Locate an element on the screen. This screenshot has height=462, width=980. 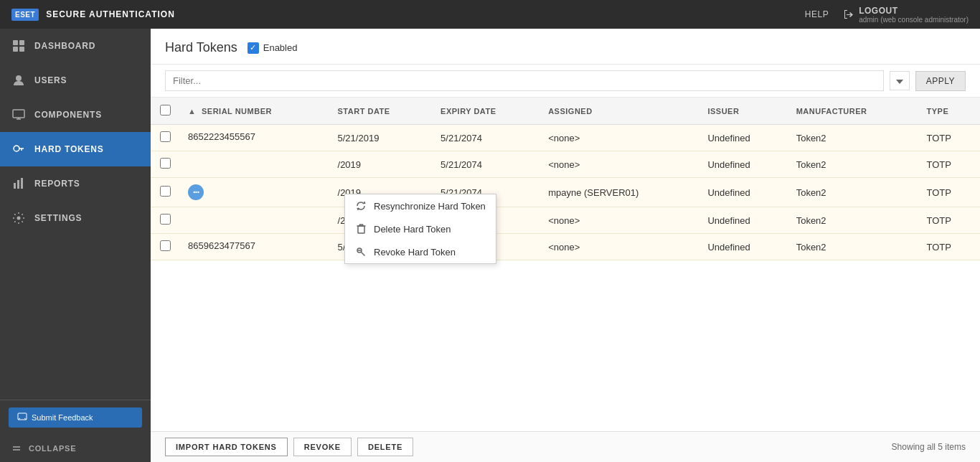
context-delete-label: Delete Hard Token is located at coordinates (412, 230).